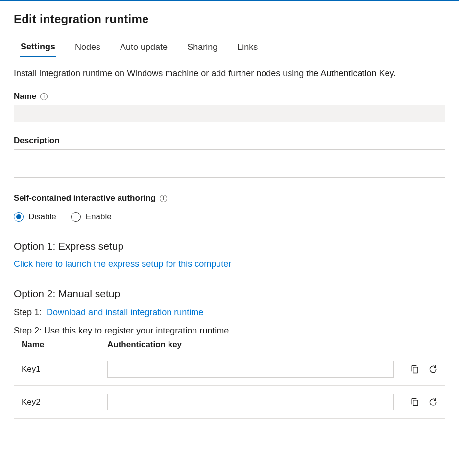 Image resolution: width=459 pixels, height=476 pixels. I want to click on option2-title: Option 2: Manual setup, so click(229, 294).